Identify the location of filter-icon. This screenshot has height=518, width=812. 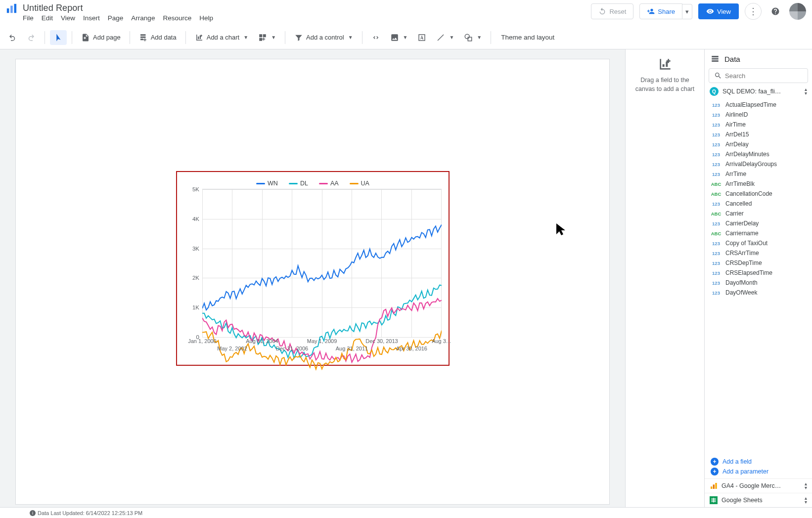
(299, 38).